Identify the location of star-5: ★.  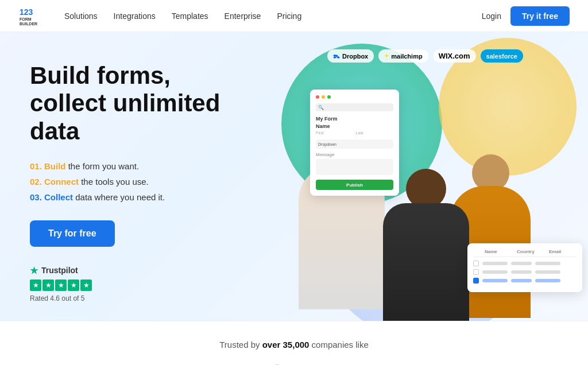
(86, 285).